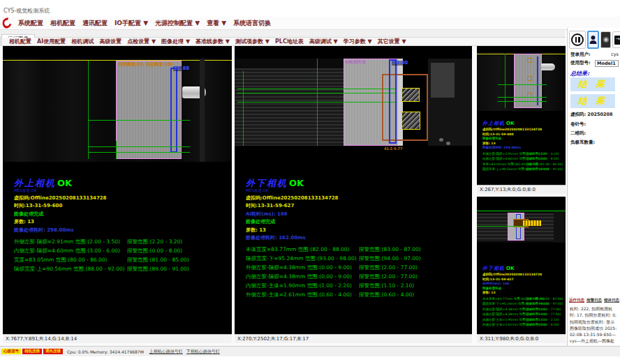 The width and height of the screenshot is (620, 364). I want to click on statusbar-link: 下相机心跳信号灯, so click(203, 351).